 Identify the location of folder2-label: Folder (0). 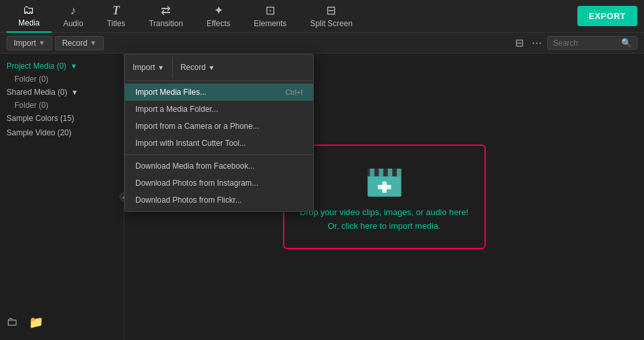
(31, 105).